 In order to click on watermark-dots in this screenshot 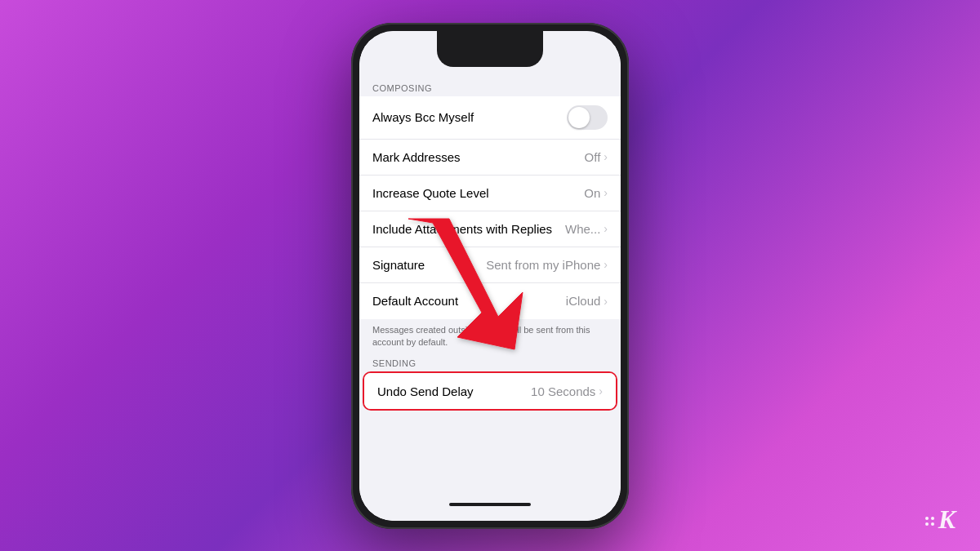, I will do `click(929, 521)`.